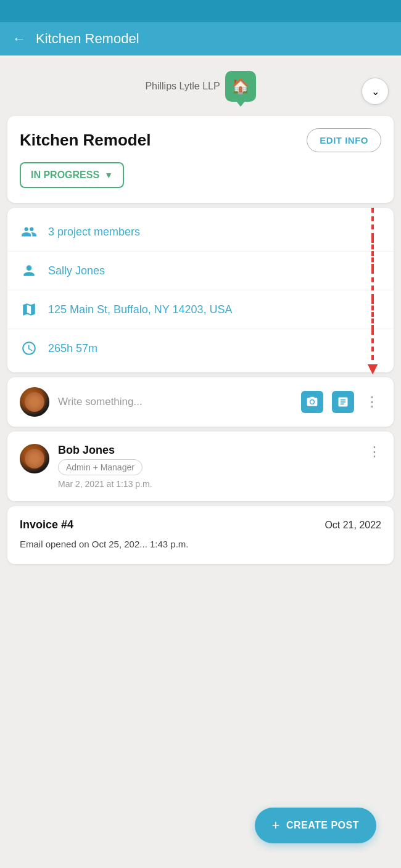 This screenshot has width=401, height=868. I want to click on header-title: Kitchen Remodel, so click(88, 39).